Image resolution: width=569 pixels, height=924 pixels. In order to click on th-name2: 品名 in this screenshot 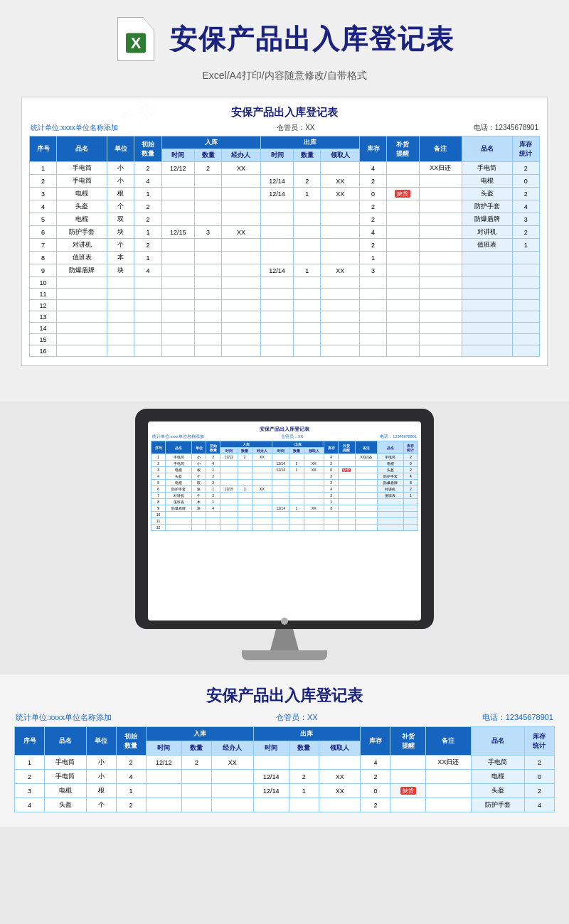, I will do `click(486, 149)`.